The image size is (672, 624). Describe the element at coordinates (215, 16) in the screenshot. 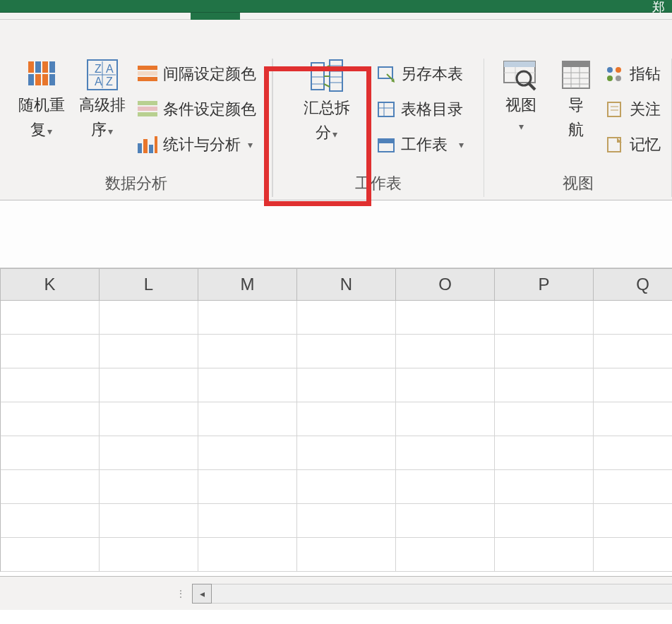

I see `active-tab-indicator` at that location.